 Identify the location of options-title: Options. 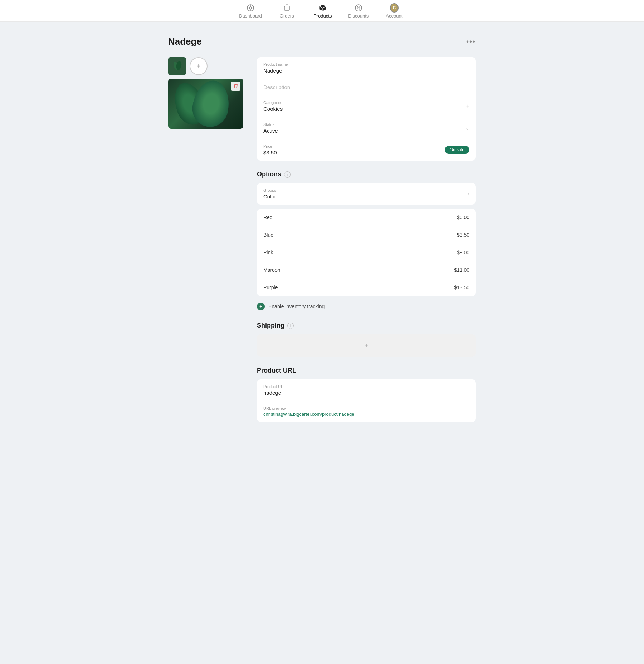
(269, 174).